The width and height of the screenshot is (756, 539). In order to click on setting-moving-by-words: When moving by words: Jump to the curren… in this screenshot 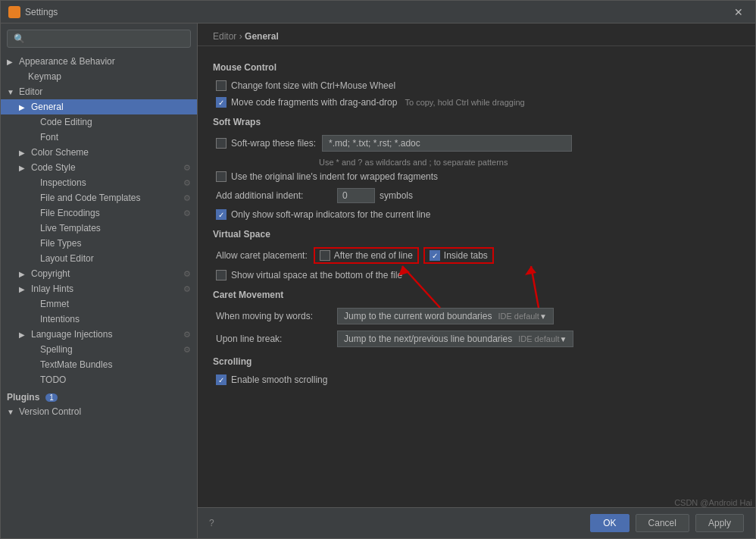, I will do `click(476, 316)`.